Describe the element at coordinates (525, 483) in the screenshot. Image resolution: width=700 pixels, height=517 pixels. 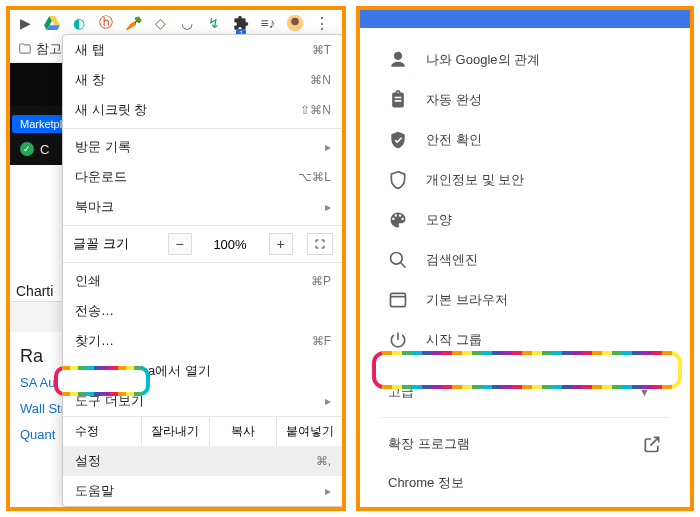
I see `nav-about-chrome: Chrome 정보` at that location.